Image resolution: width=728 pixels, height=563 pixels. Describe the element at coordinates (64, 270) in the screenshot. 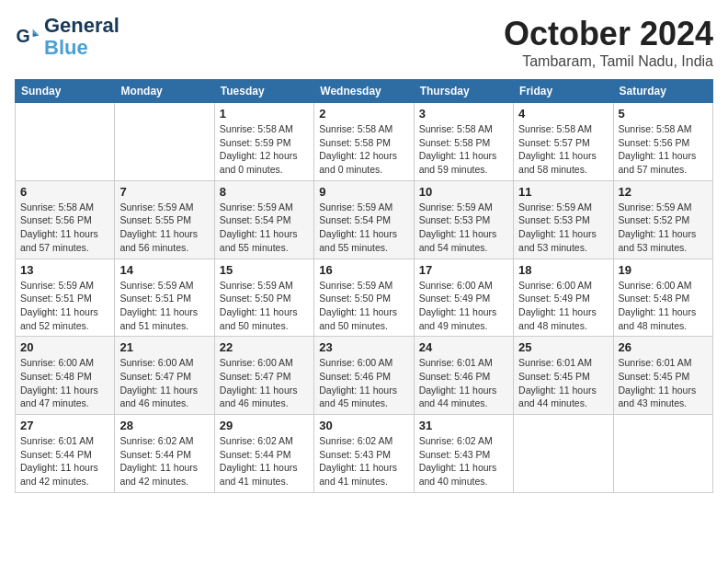

I see `day-number: 13` at that location.